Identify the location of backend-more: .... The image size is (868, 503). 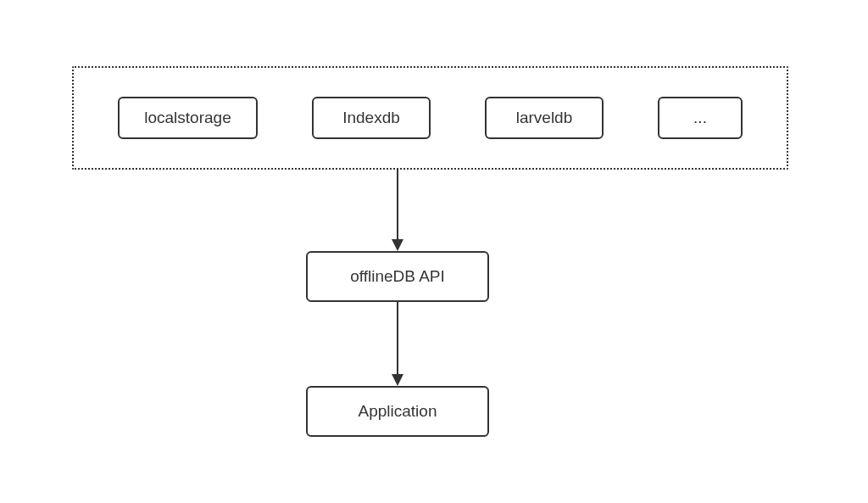
(700, 118).